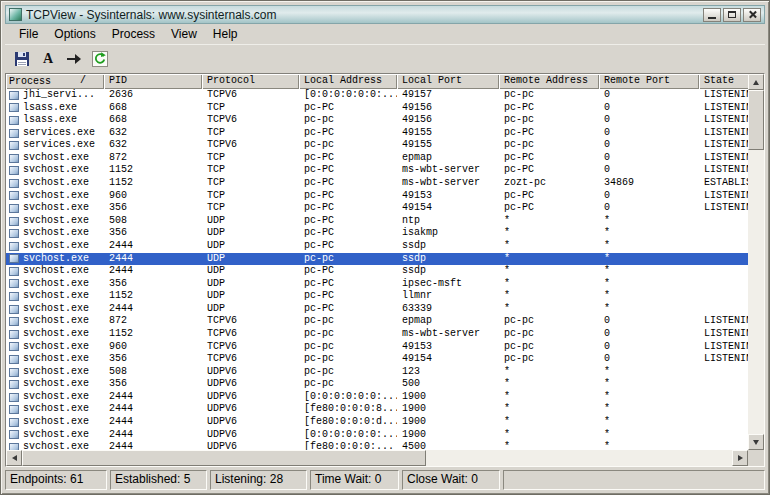 The height and width of the screenshot is (495, 770). Describe the element at coordinates (448, 310) in the screenshot. I see `cell-local_port: 63339` at that location.